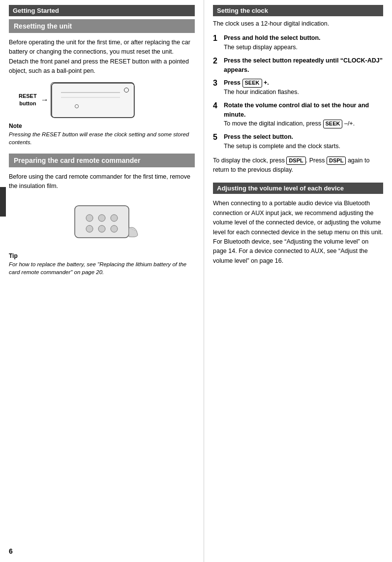  I want to click on dspl-btn-2: DSPL, so click(336, 160).